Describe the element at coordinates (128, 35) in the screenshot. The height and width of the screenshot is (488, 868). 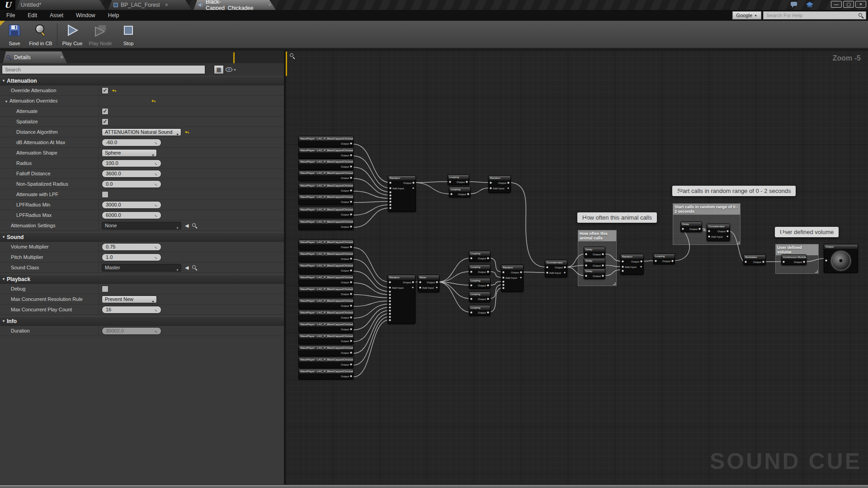
I see `stop-button: Stop` at that location.